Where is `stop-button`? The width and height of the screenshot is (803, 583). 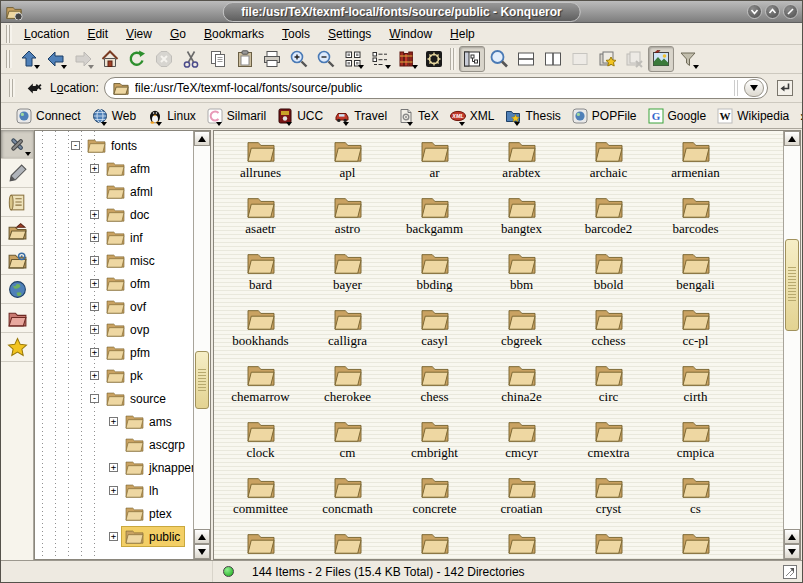
stop-button is located at coordinates (164, 59).